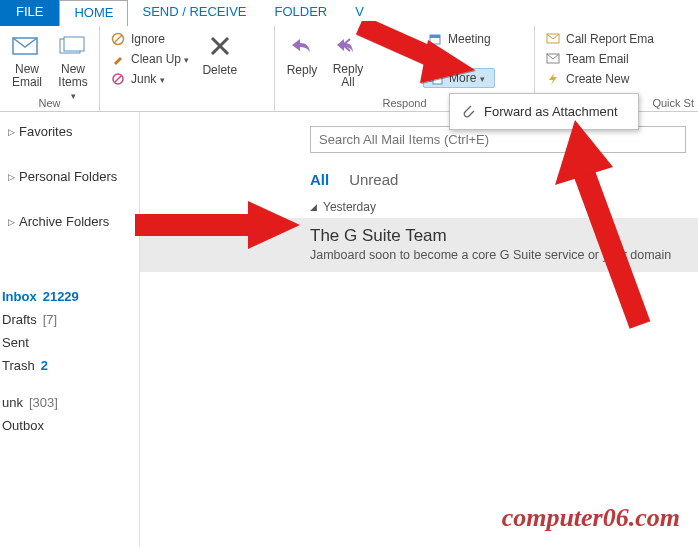 The height and width of the screenshot is (547, 698). Describe the element at coordinates (70, 320) in the screenshot. I see `drafts-folder: Drafts [7]` at that location.